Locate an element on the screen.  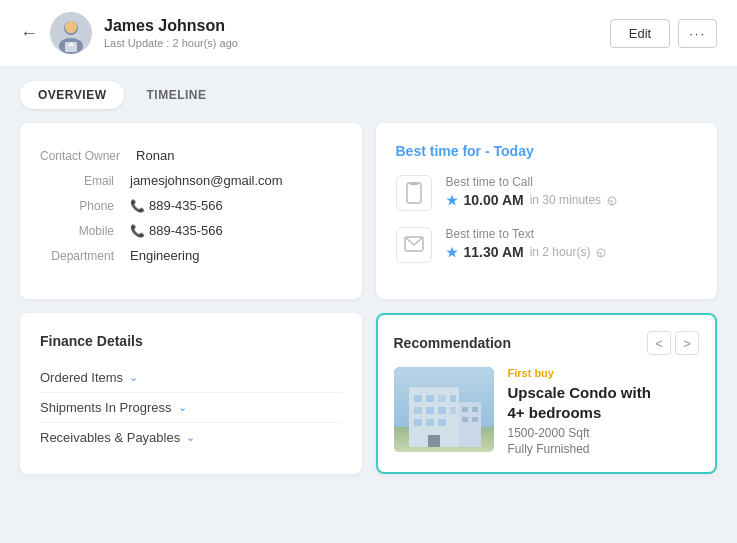
email-row: Email jamesjohnson@gmail.com is located at coordinates (191, 180).